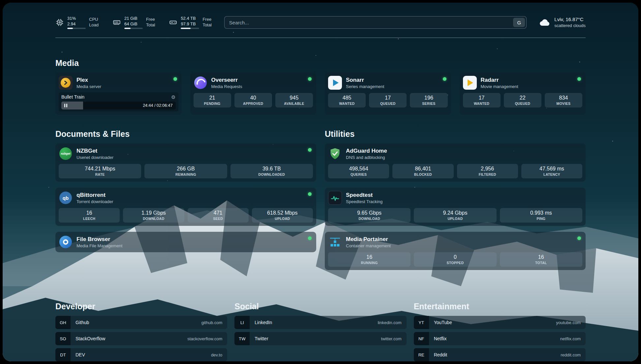  What do you see at coordinates (470, 83) in the screenshot?
I see `radarr-arrow-icon` at bounding box center [470, 83].